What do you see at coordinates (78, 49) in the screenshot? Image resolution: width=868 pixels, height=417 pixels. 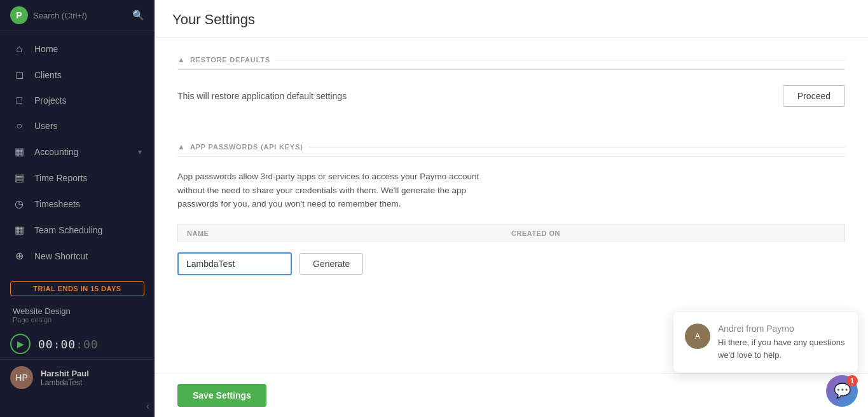 I see `sidebar-item-home: ⌂ Home` at bounding box center [78, 49].